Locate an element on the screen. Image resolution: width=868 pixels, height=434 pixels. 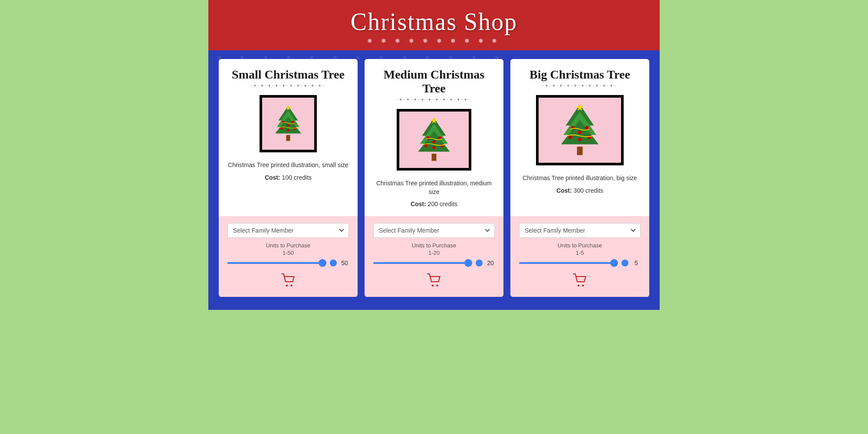
card-top-big: Big Christmas Tree ·+·+·+·+·+·+·+·+·+·+·… is located at coordinates (580, 138).